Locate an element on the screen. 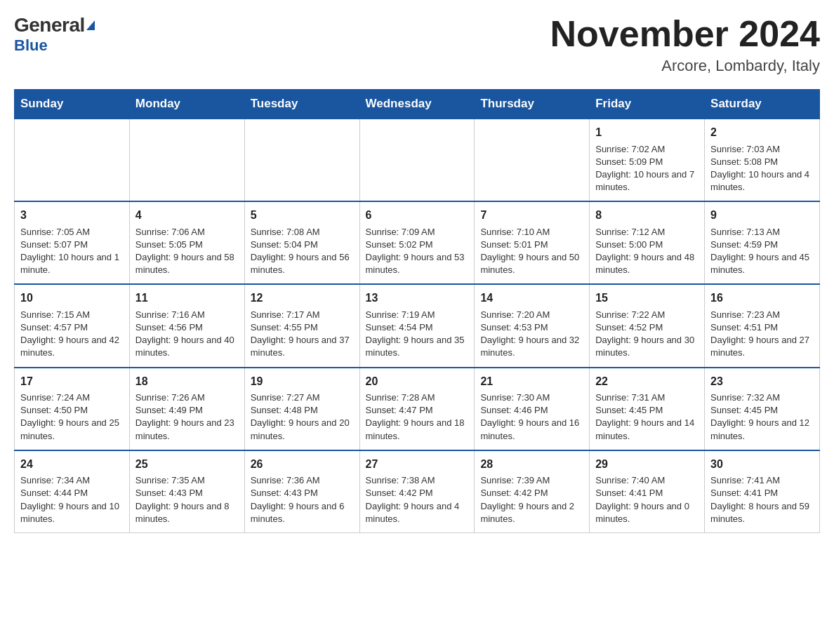 The width and height of the screenshot is (834, 644). daylight-text: Daylight: 10 hours and 7 minutes. is located at coordinates (644, 181).